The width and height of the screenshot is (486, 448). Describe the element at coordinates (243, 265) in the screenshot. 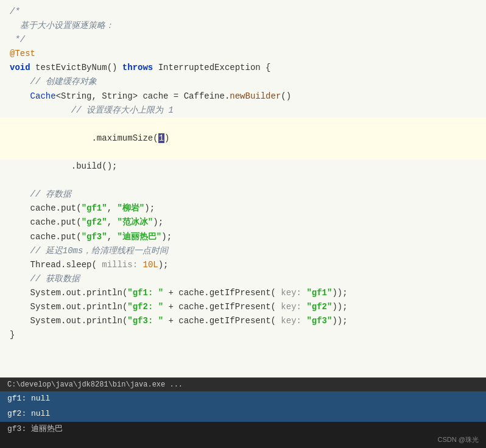

I see `line-sleep: Thread.sleep( millis: 10L);` at that location.